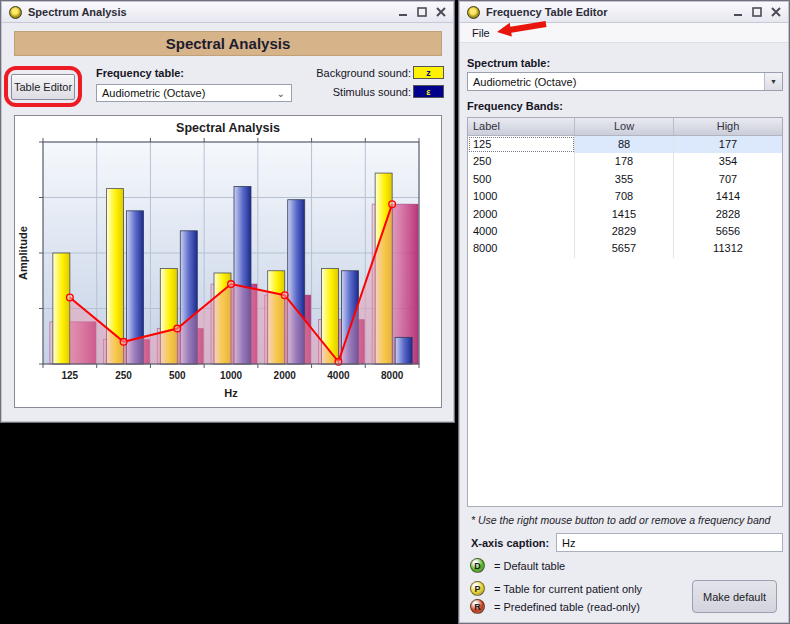 The image size is (790, 624). I want to click on svg-text: Spectral Analysis, so click(228, 128).